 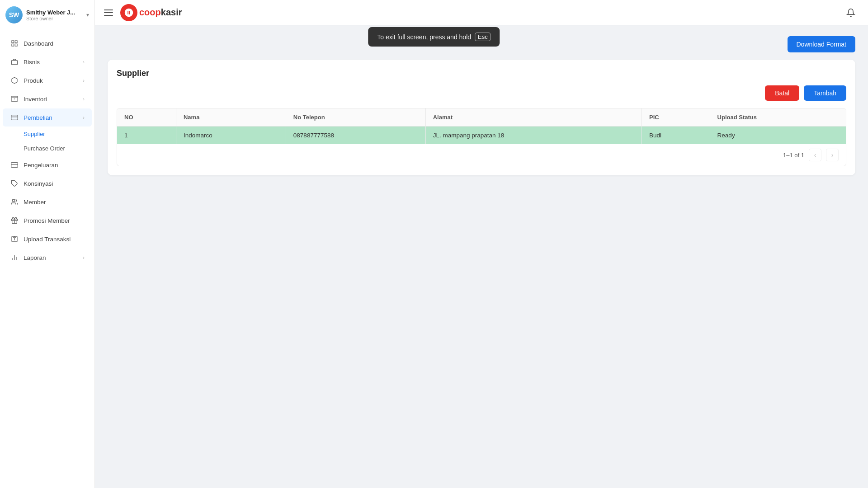 What do you see at coordinates (47, 43) in the screenshot?
I see `sidebar-item-dashboard: Dashboard` at bounding box center [47, 43].